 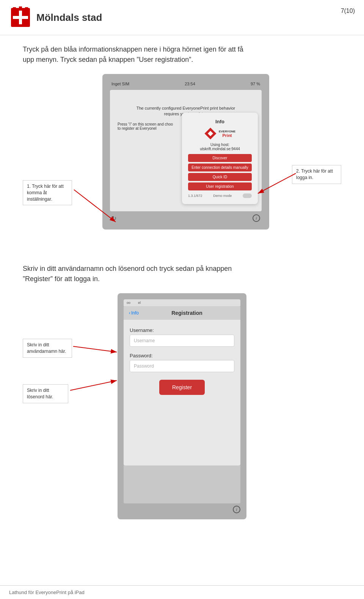 I want to click on screen-text1: The currently configured EveryonePrint p…, so click(x=186, y=108).